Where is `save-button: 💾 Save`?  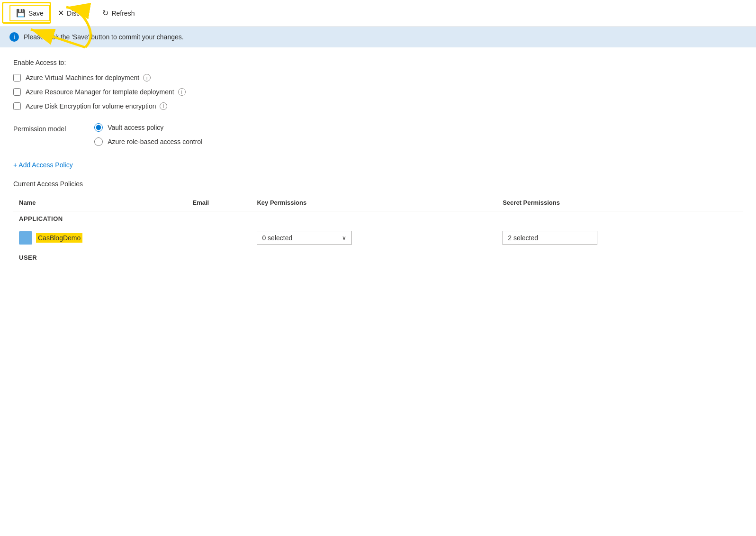 save-button: 💾 Save is located at coordinates (30, 13).